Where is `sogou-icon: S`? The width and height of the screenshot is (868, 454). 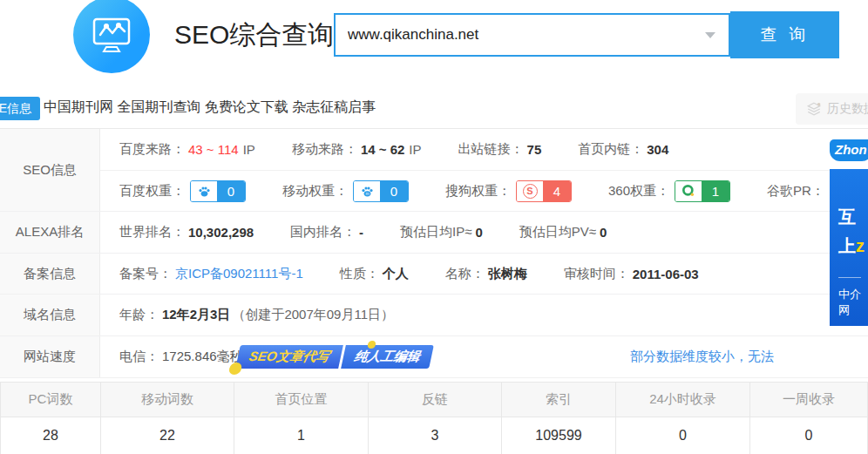
sogou-icon: S is located at coordinates (530, 192).